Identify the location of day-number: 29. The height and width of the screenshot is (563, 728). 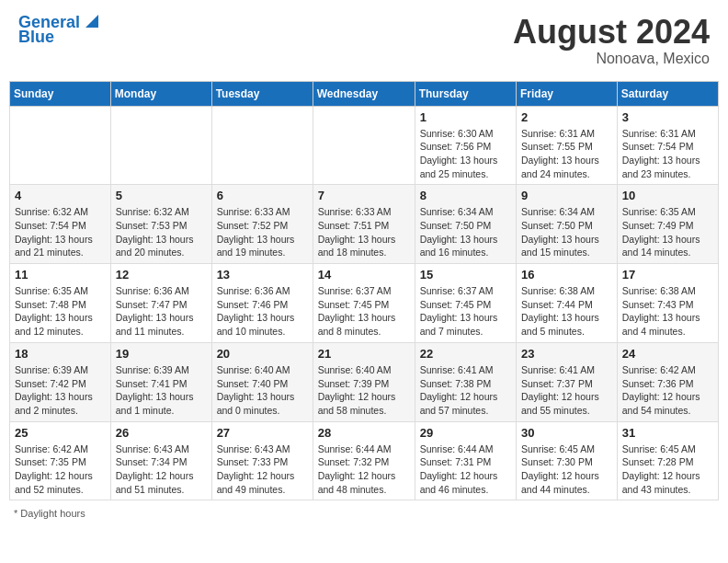
(465, 432).